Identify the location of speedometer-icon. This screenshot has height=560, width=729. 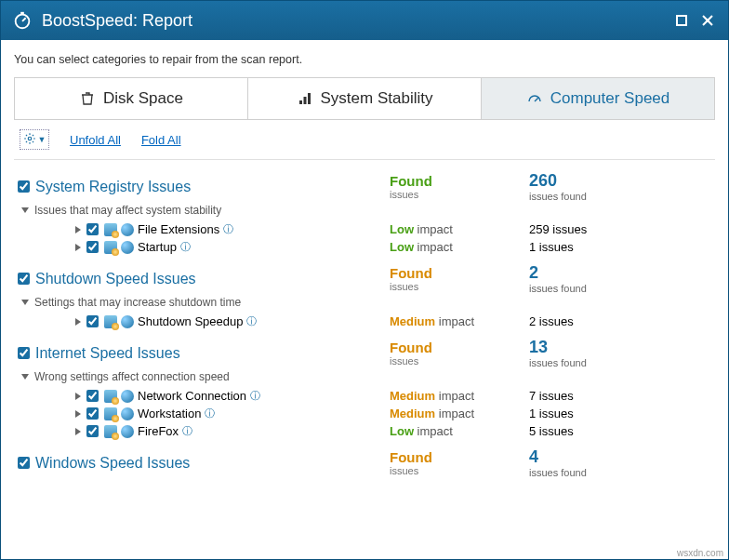
(535, 99).